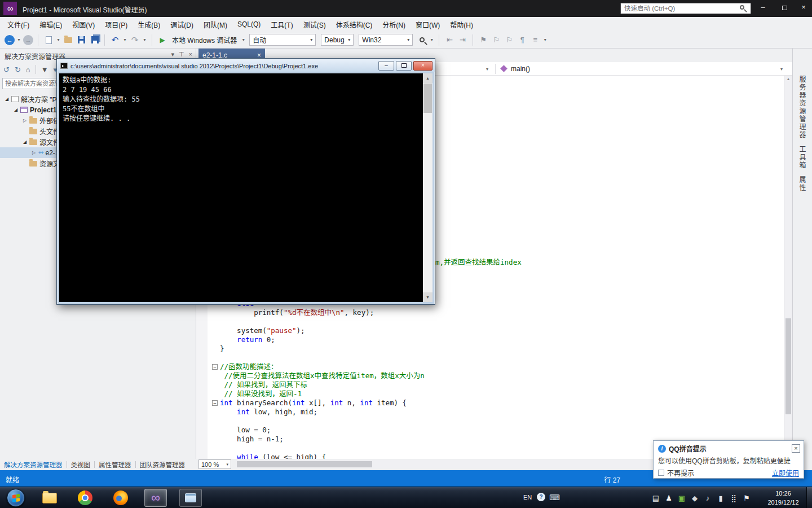 Image resolution: width=812 pixels, height=508 pixels. Describe the element at coordinates (535, 40) in the screenshot. I see `uncomment-icon: ≡` at that location.